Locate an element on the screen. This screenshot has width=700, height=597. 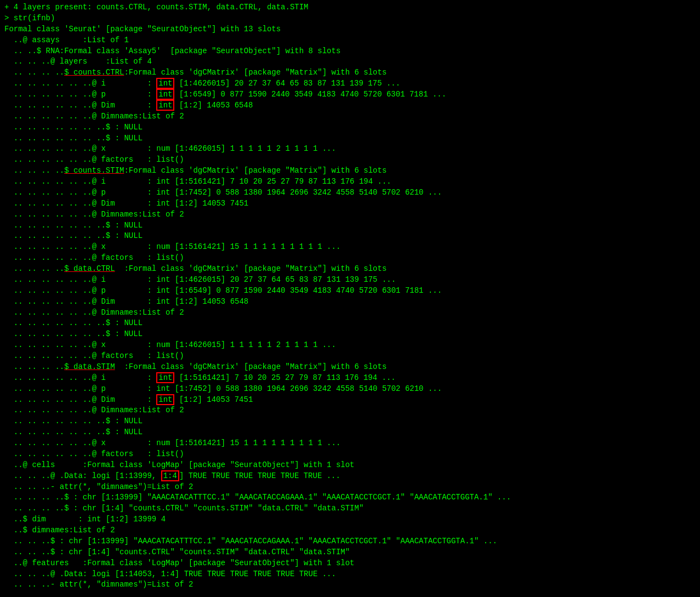
int-highlight-1: int is located at coordinates (166, 83).